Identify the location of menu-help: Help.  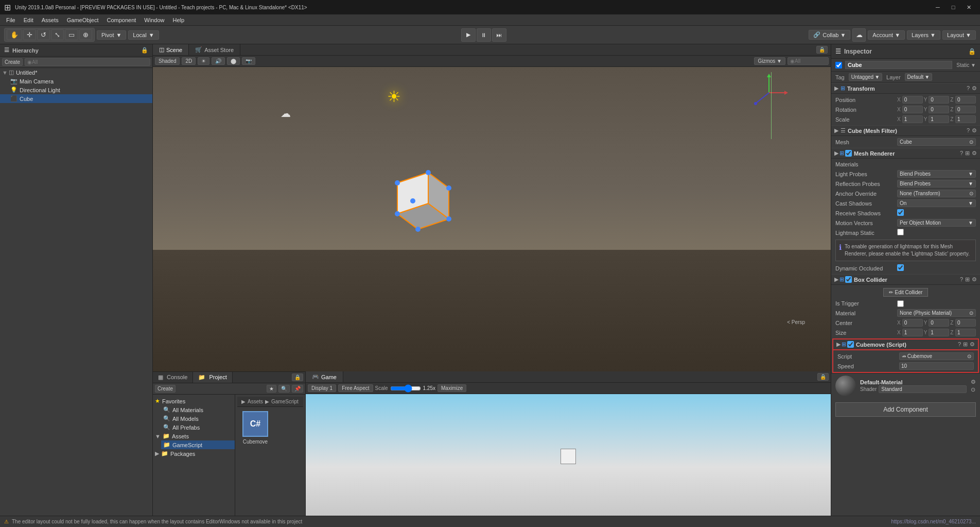
(178, 20).